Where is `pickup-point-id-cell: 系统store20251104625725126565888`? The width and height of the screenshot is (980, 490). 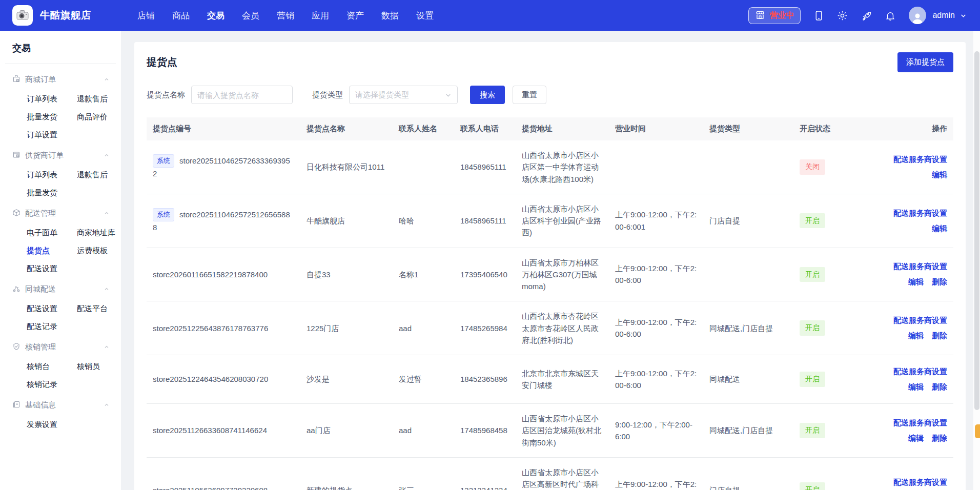
pickup-point-id-cell: 系统store20251104625725126565888 is located at coordinates (223, 220).